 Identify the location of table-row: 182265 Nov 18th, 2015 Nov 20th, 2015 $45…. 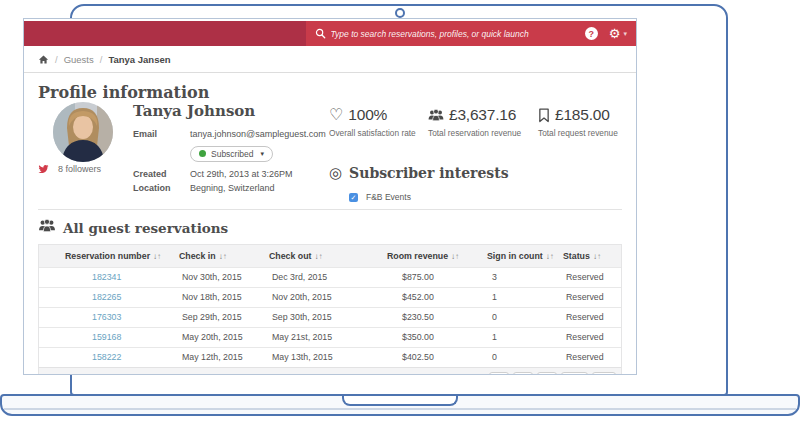
(330, 297).